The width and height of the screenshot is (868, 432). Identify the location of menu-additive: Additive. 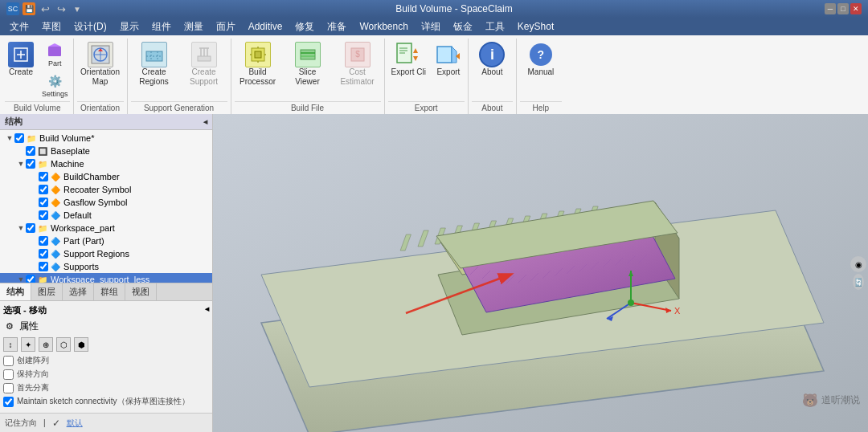
(265, 26).